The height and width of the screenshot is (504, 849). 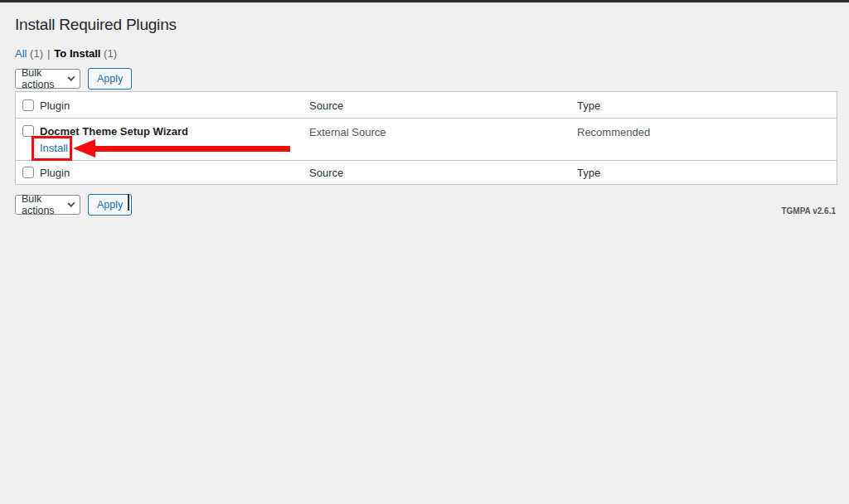 What do you see at coordinates (114, 131) in the screenshot?
I see `plugin-name: Docmet Theme Setup Wizard` at bounding box center [114, 131].